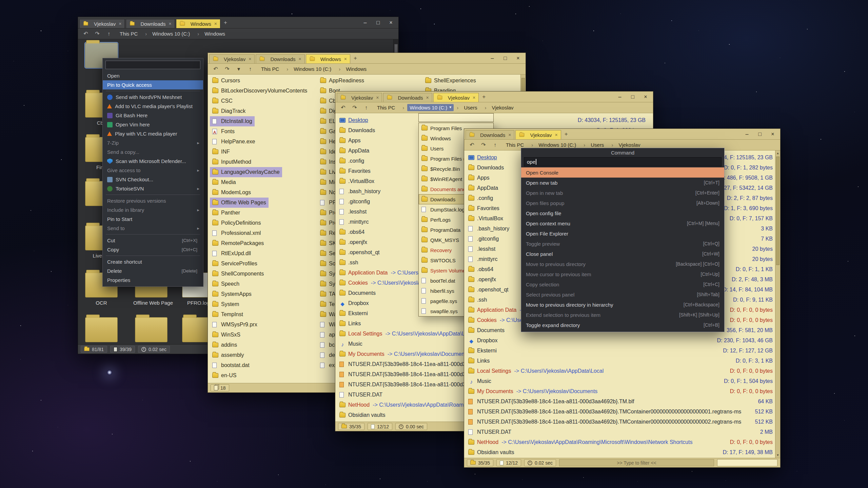 The image size is (868, 488). I want to click on file-row: Cursors, so click(226, 81).